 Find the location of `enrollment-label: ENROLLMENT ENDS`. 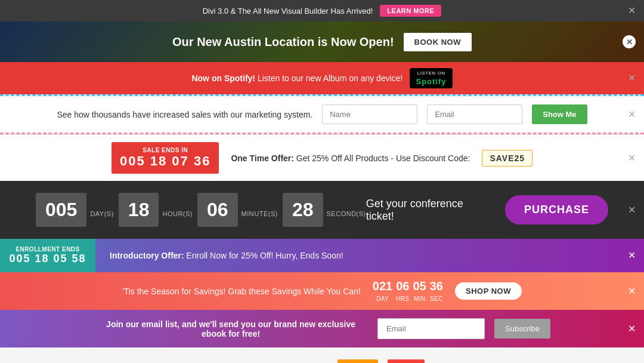

enrollment-label: ENROLLMENT ENDS is located at coordinates (48, 250).